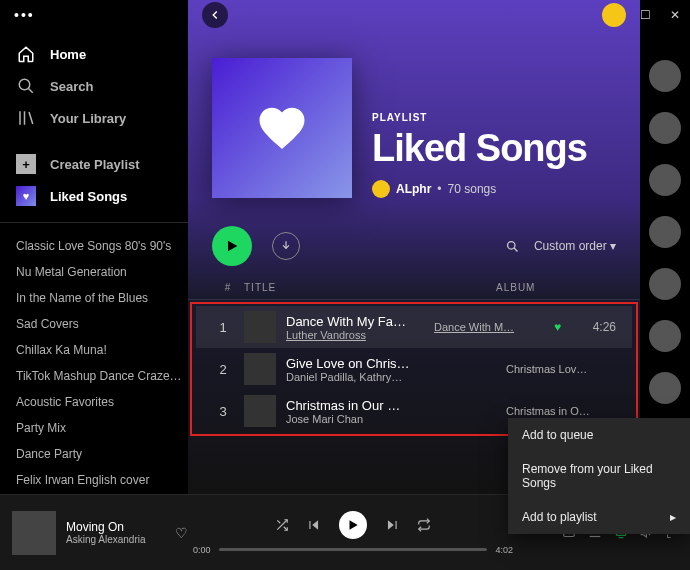 The image size is (690, 570). Describe the element at coordinates (34, 533) in the screenshot. I see `now-playing-cover` at that location.